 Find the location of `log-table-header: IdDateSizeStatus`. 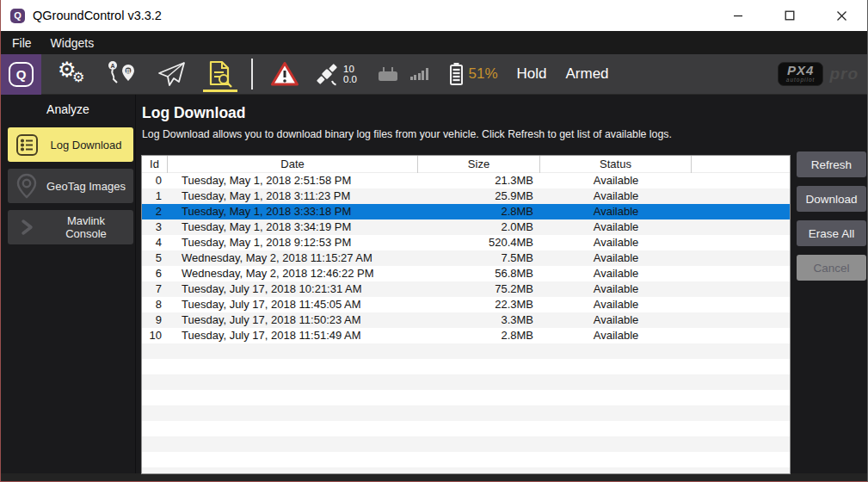

log-table-header: IdDateSizeStatus is located at coordinates (466, 164).